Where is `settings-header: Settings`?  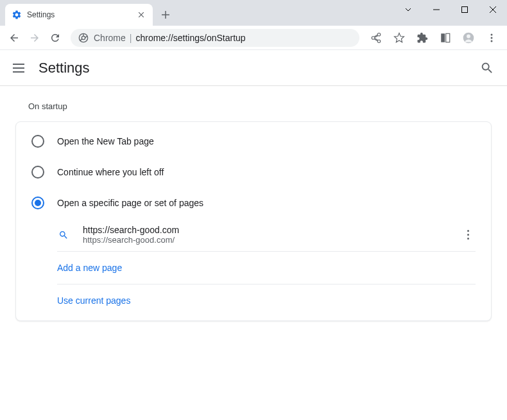 settings-header: Settings is located at coordinates (254, 68).